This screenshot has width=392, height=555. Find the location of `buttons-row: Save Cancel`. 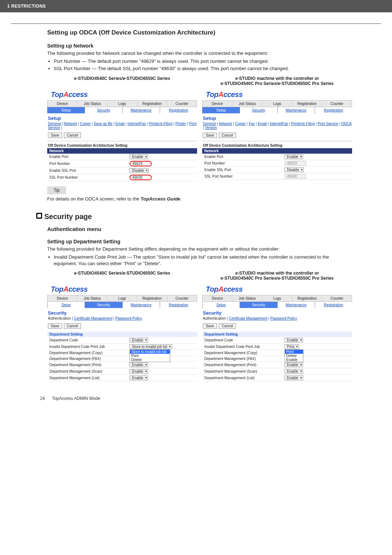

buttons-row: Save Cancel is located at coordinates (277, 327).